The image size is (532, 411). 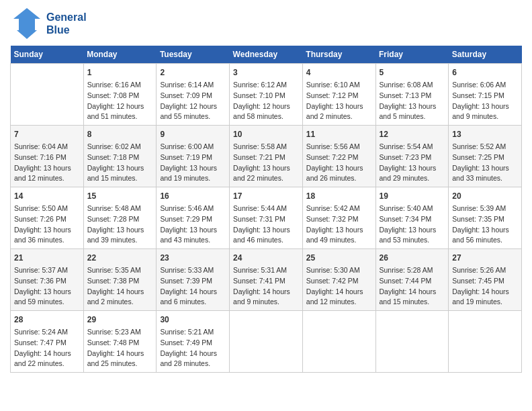 I want to click on day-info: Sunrise: 5:35 AMSunset: 7:38 PMDaylight:…, so click(x=120, y=286).